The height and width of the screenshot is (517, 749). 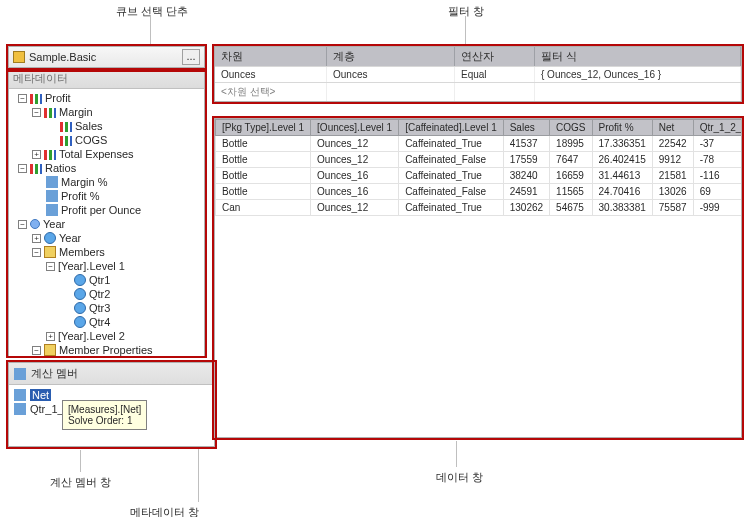 What do you see at coordinates (108, 336) in the screenshot?
I see `tree-node: +[Year].Level 2` at bounding box center [108, 336].